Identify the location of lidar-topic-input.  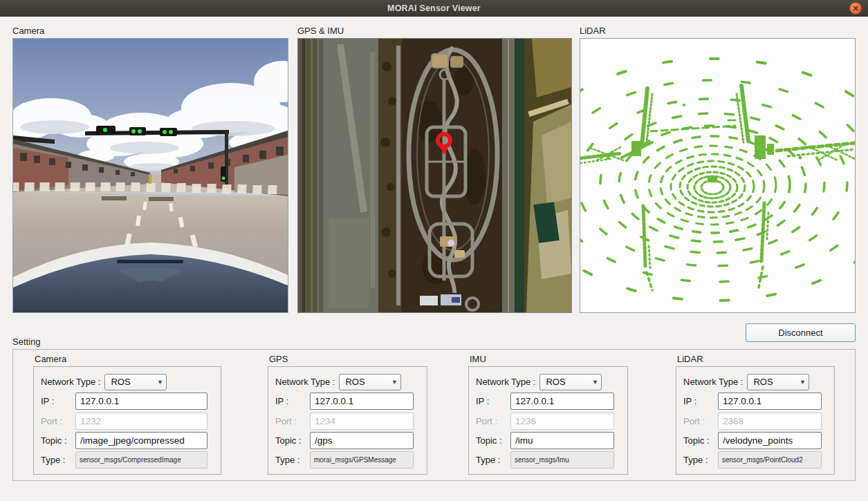
(770, 441).